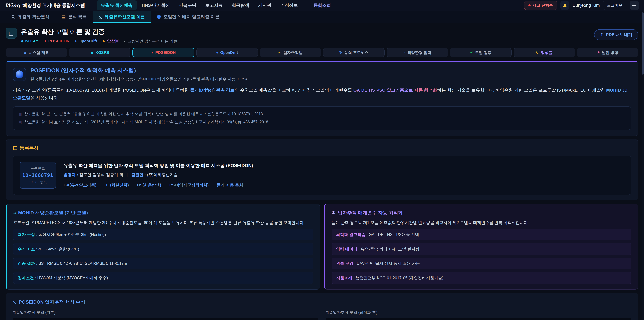 This screenshot has width=644, height=320. I want to click on export-icon: ↥, so click(602, 35).